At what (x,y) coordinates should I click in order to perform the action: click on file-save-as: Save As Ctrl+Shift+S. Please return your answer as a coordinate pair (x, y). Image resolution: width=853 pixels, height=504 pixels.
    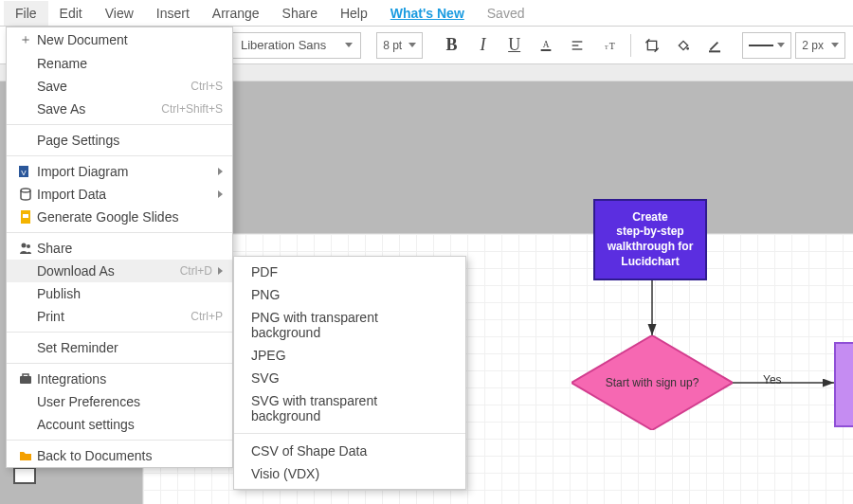
    Looking at the image, I should click on (119, 109).